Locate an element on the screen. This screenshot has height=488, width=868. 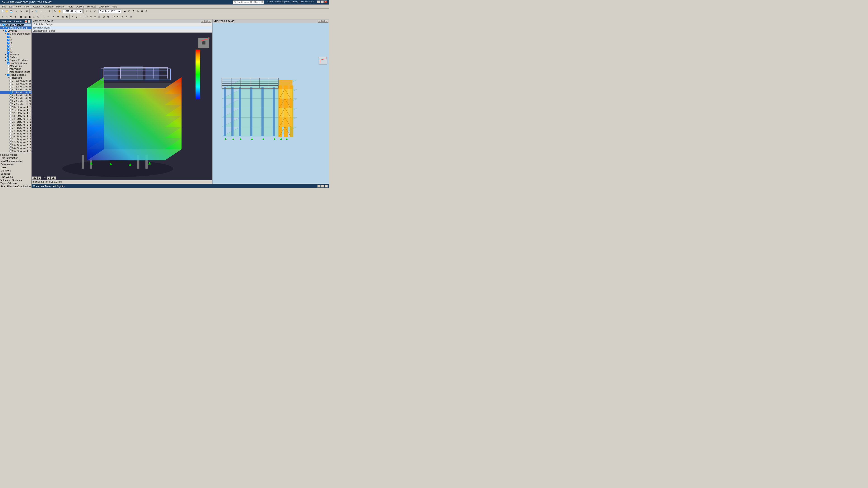
shear-11-checkbox is located at coordinates (11, 110).